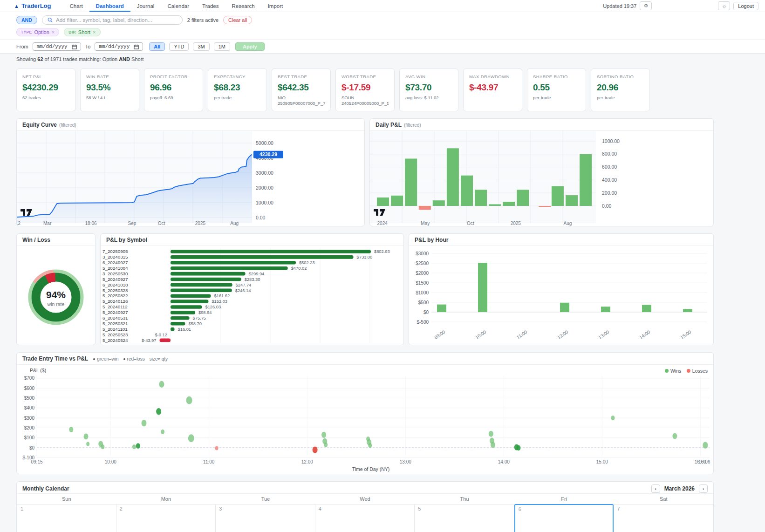 The image size is (765, 532). Describe the element at coordinates (191, 179) in the screenshot. I see `equity-curve-chart: 0.001000.002000.003000.004000.005000.004…` at that location.